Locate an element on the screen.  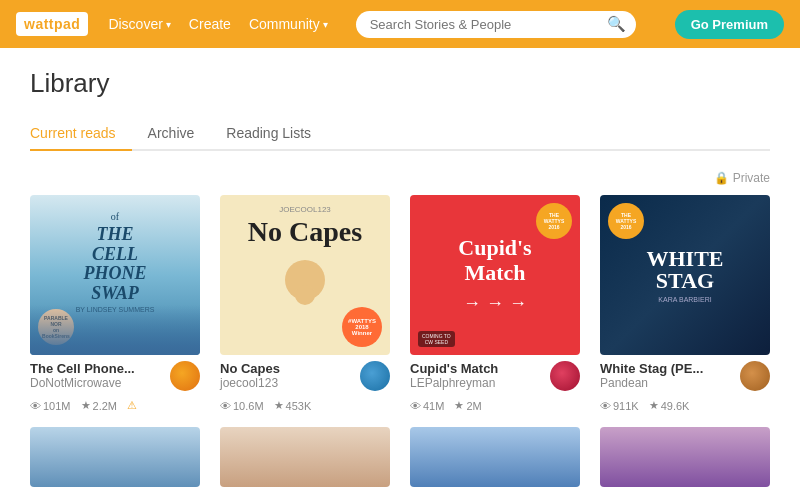
book-stats: 👁 101M ★ 2.2M ⚠ is located at coordinates (115, 406).